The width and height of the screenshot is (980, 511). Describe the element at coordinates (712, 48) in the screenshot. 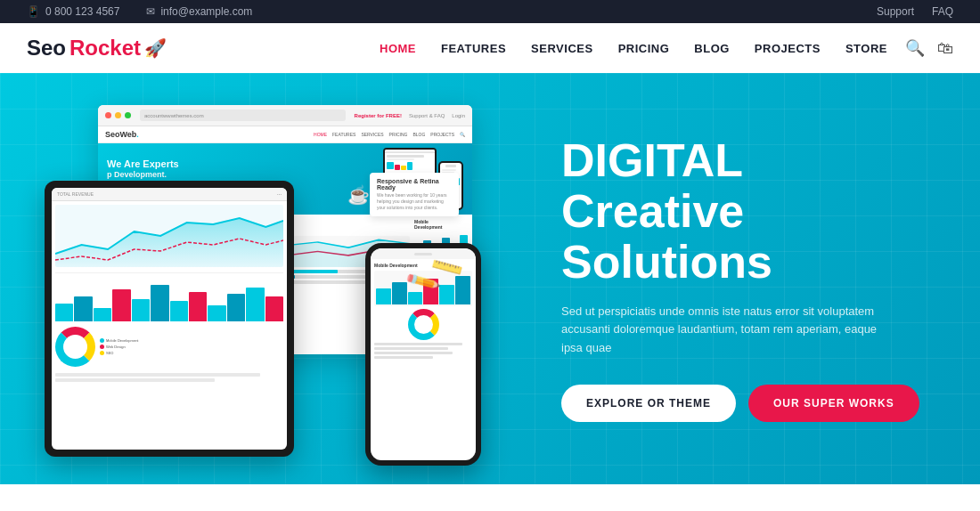

I see `nav-link-blog: BLOG` at that location.